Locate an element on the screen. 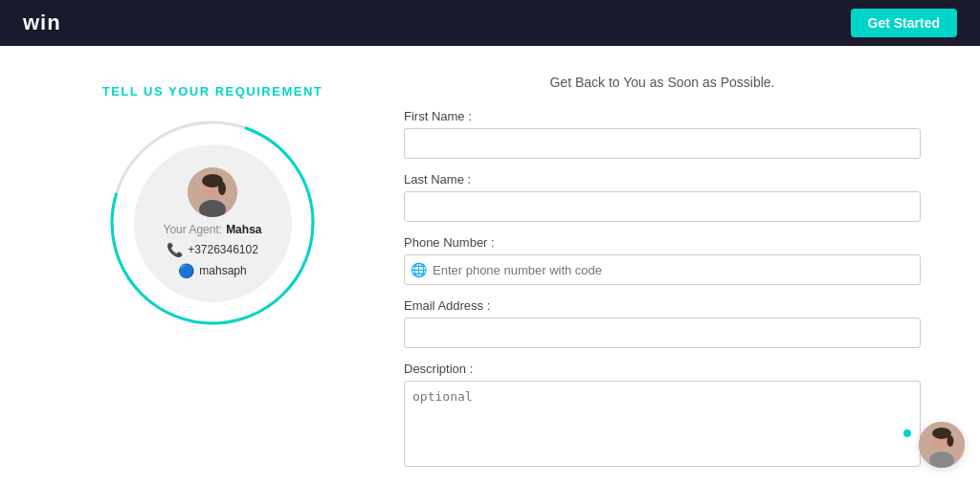 The height and width of the screenshot is (483, 980). first-name-input is located at coordinates (662, 143).